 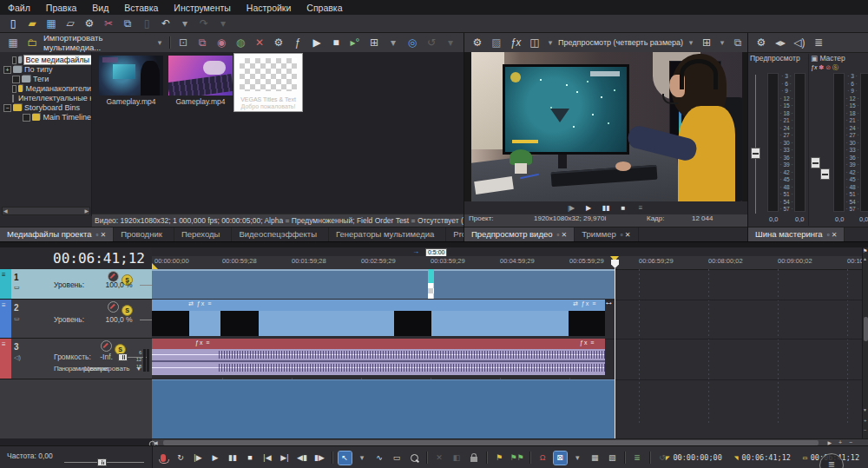 I want to click on selection-start-value: 00:00:00;00, so click(x=697, y=458).